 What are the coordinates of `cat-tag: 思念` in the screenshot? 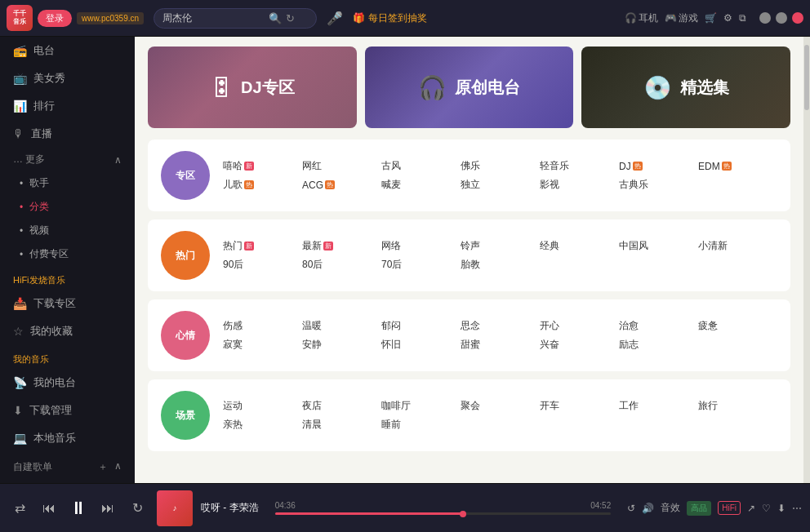 It's located at (500, 326).